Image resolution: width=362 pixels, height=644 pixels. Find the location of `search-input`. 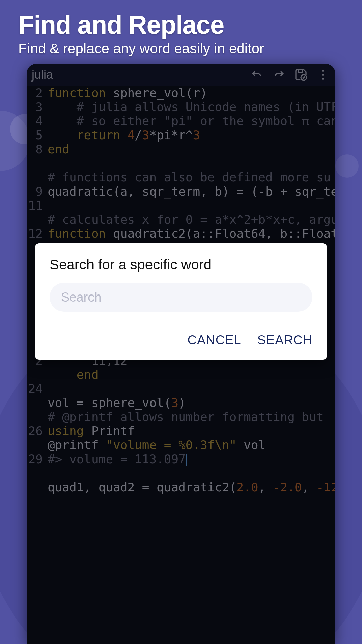

search-input is located at coordinates (181, 297).